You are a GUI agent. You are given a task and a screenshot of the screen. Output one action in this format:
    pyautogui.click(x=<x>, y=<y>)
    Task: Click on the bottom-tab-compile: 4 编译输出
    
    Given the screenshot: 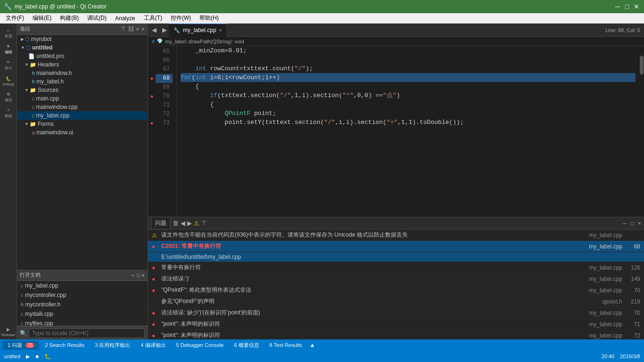 What is the action you would take?
    pyautogui.click(x=153, y=345)
    